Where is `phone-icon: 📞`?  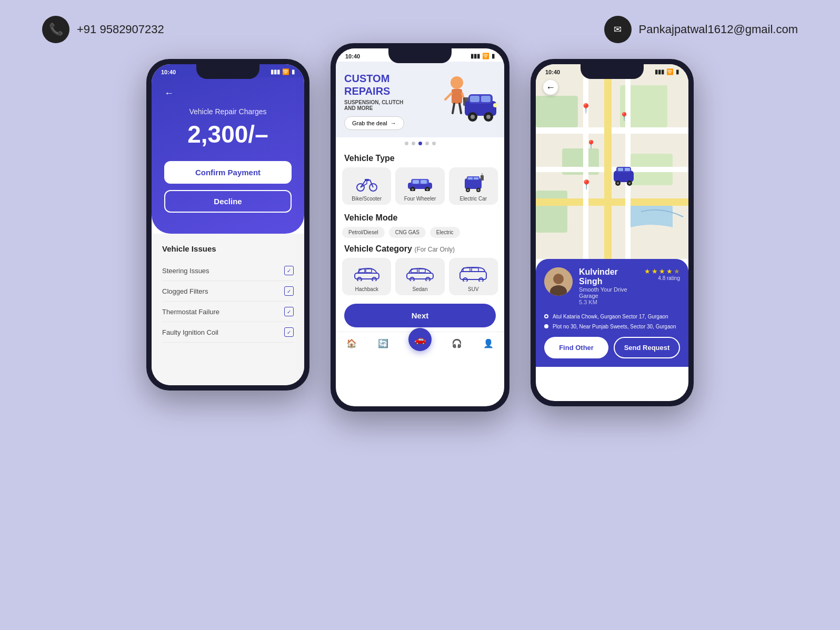
phone-icon: 📞 is located at coordinates (56, 29).